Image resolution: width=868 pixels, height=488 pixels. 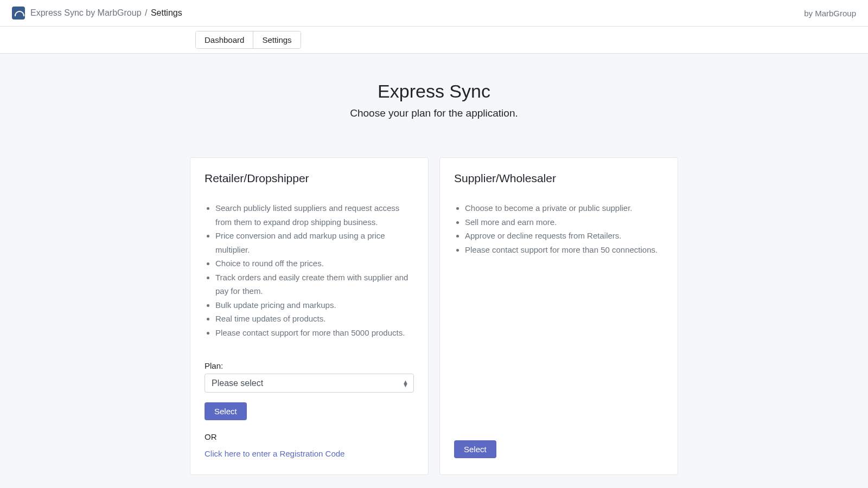 What do you see at coordinates (225, 40) in the screenshot?
I see `tab-dashboard: Dashboard` at bounding box center [225, 40].